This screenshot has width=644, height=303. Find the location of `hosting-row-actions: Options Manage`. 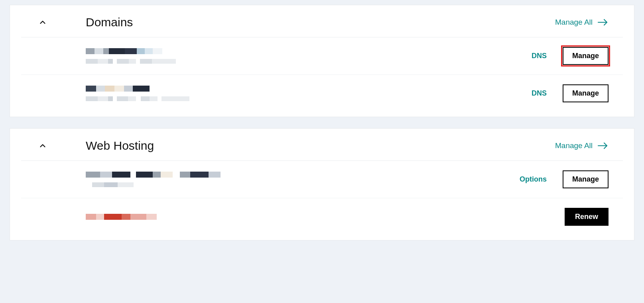

hosting-row-actions: Options Manage is located at coordinates (564, 179).